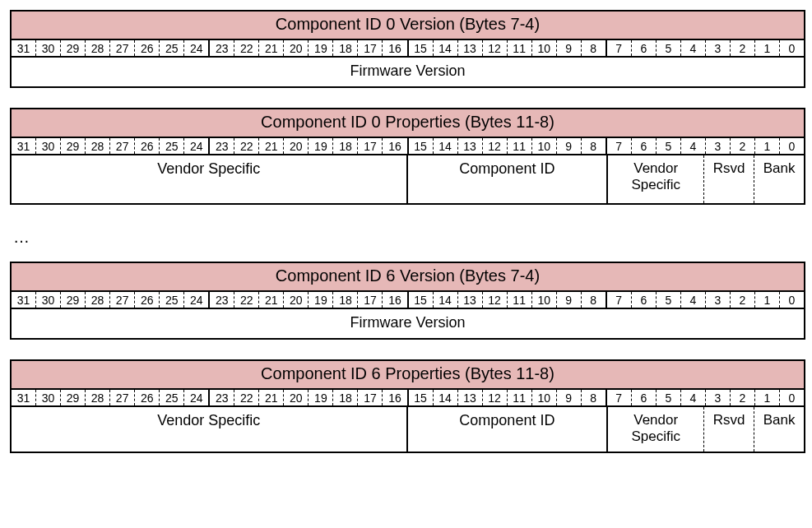  I want to click on field-row: Vendor Specific Component ID Vendor Spec…, so click(408, 429).